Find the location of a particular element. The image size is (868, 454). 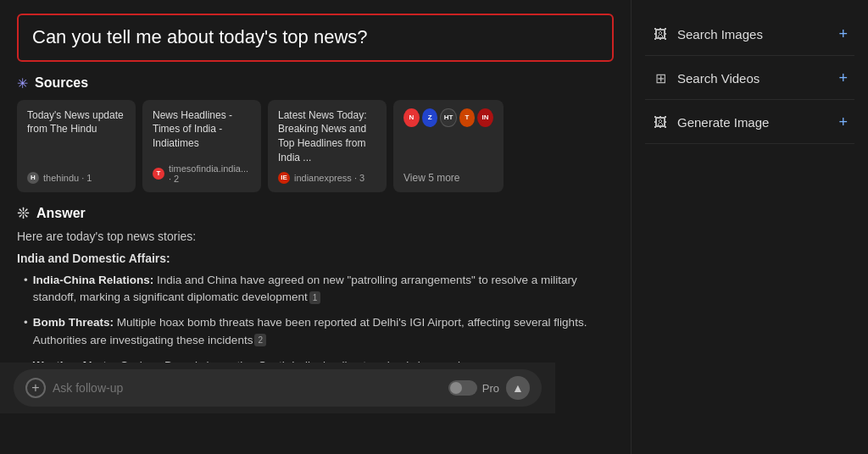

sources-header: ✳ Sources is located at coordinates (315, 83).